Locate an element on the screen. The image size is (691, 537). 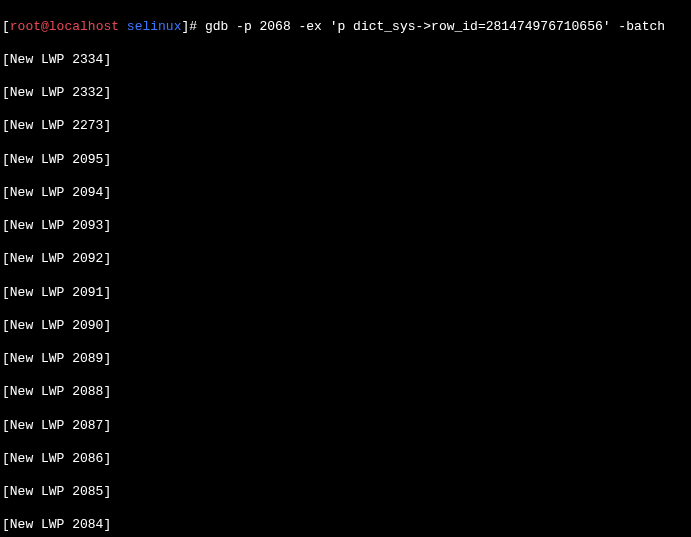
lwp-entry: [New LWP 2095] is located at coordinates (346, 160).